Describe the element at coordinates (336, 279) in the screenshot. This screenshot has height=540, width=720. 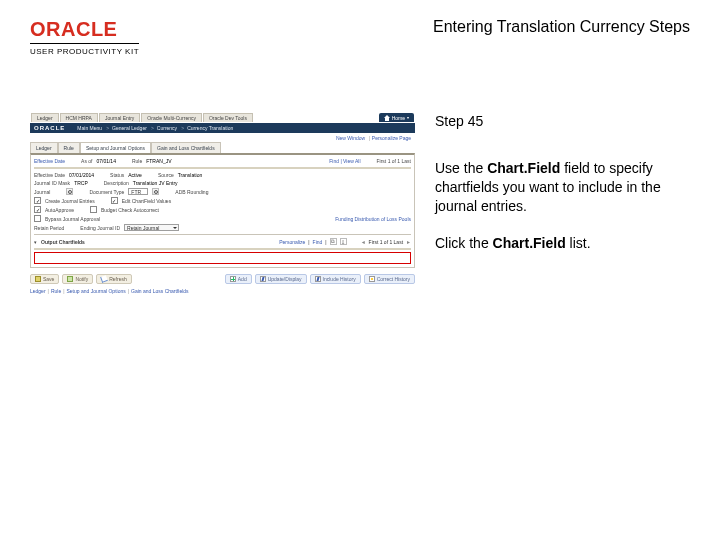
I see `include-history-button: Include History` at that location.